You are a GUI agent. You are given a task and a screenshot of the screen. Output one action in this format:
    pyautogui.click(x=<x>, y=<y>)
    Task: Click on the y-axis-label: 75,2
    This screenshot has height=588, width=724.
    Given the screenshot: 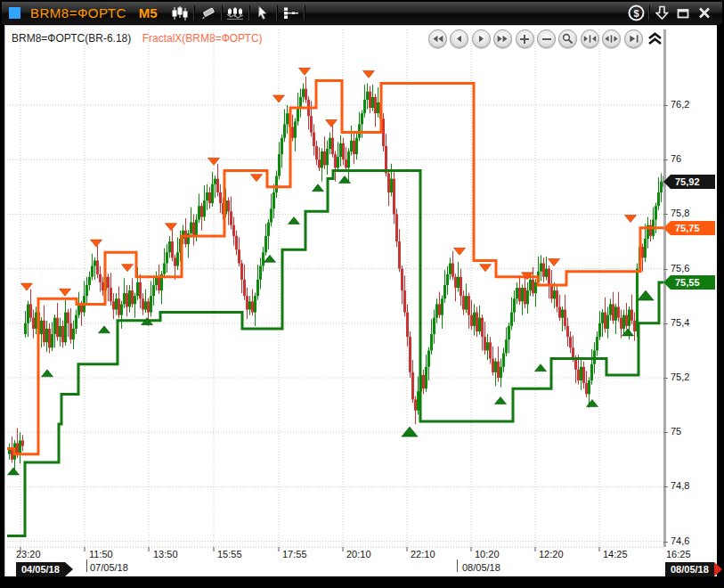 What is the action you would take?
    pyautogui.click(x=680, y=377)
    